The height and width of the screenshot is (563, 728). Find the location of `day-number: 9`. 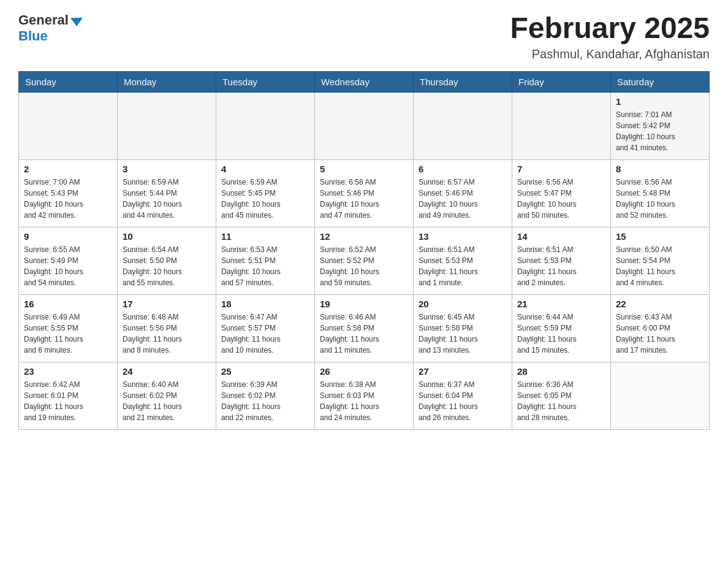

day-number: 9 is located at coordinates (68, 237).